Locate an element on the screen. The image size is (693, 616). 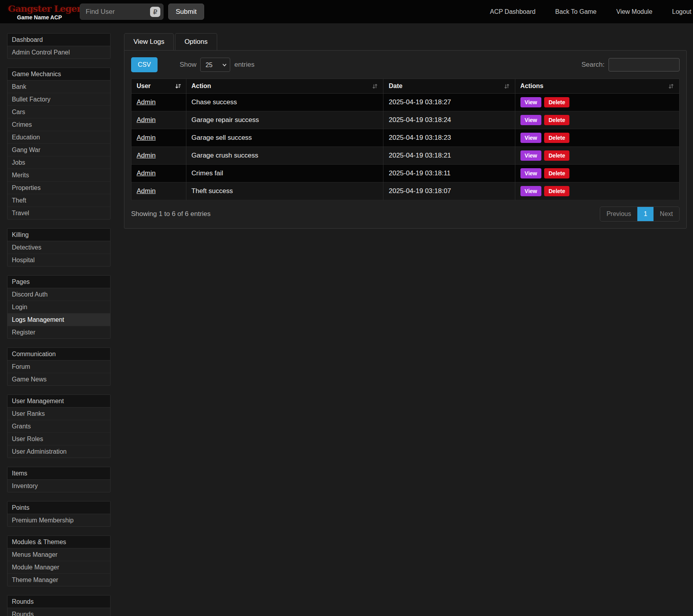
sidebar-item-theme-manager: Theme Manager is located at coordinates (59, 580).